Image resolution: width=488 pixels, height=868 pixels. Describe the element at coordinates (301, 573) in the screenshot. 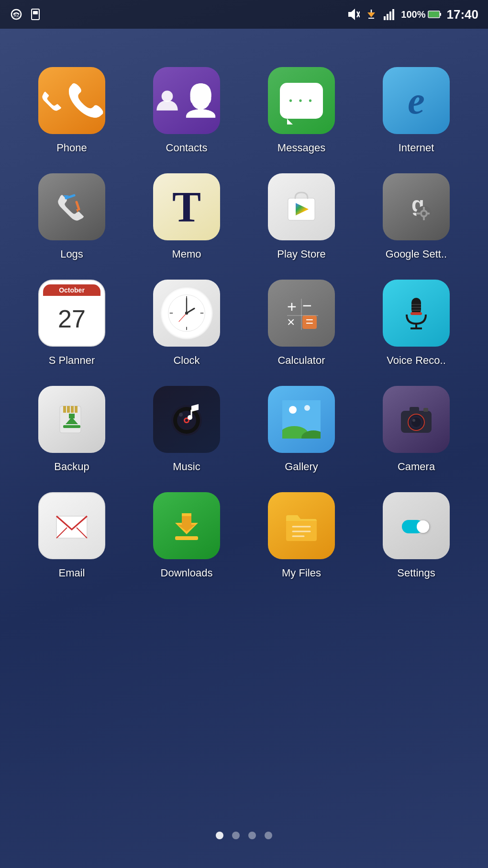

I see `myfiles-label: My Files` at that location.